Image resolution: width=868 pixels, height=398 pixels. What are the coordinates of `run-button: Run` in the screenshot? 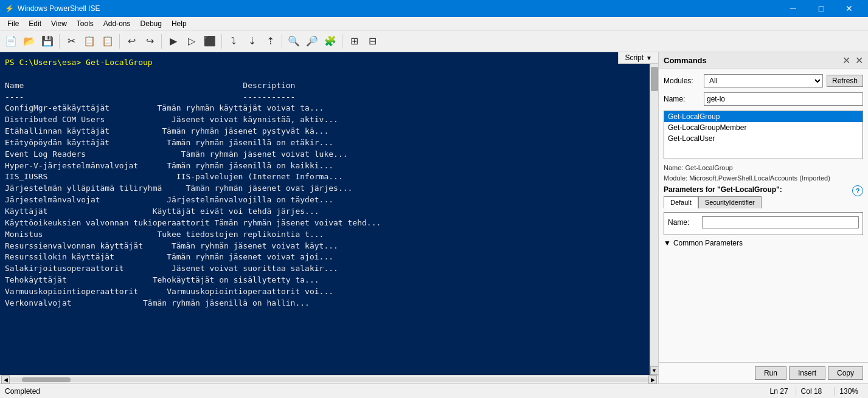 It's located at (771, 373).